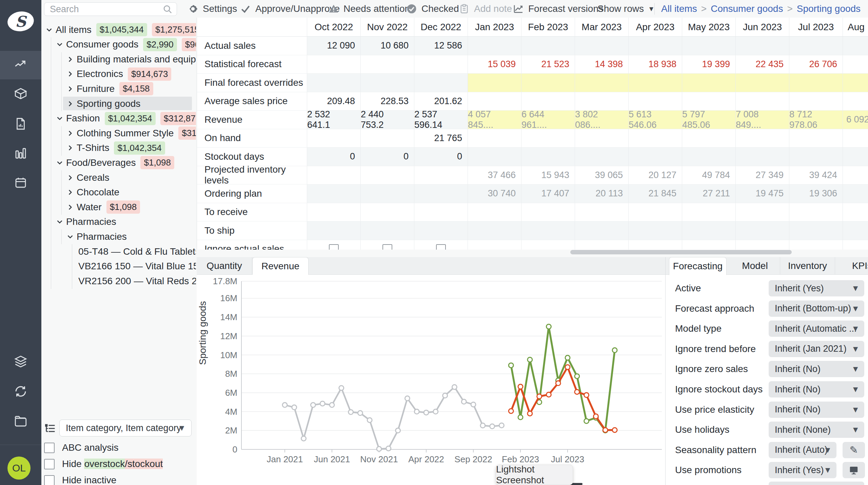 The height and width of the screenshot is (485, 868). I want to click on tree-item-consumer-goods: Consumer goods$2,990$961, so click(119, 45).